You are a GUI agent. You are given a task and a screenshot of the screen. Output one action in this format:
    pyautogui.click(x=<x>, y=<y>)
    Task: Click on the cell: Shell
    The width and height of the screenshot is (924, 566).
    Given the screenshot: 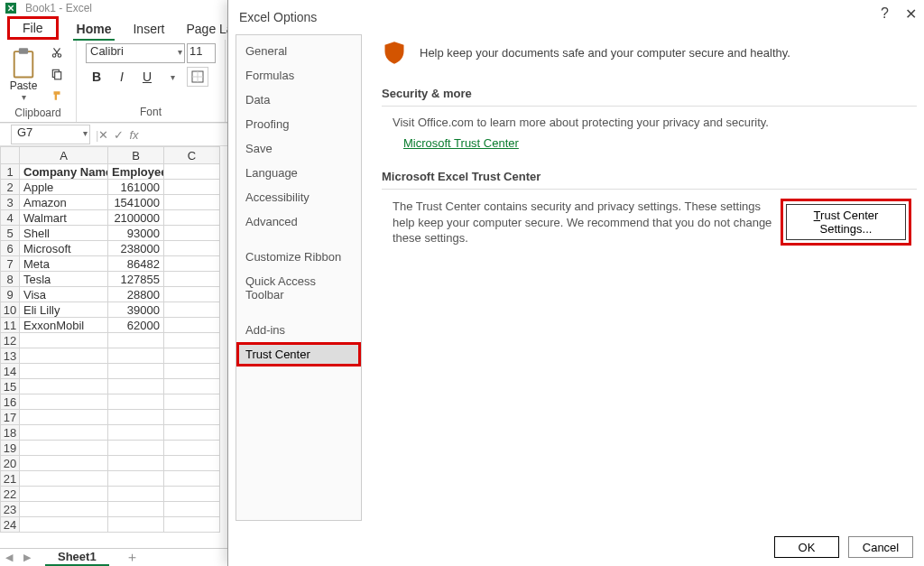 What is the action you would take?
    pyautogui.click(x=64, y=233)
    